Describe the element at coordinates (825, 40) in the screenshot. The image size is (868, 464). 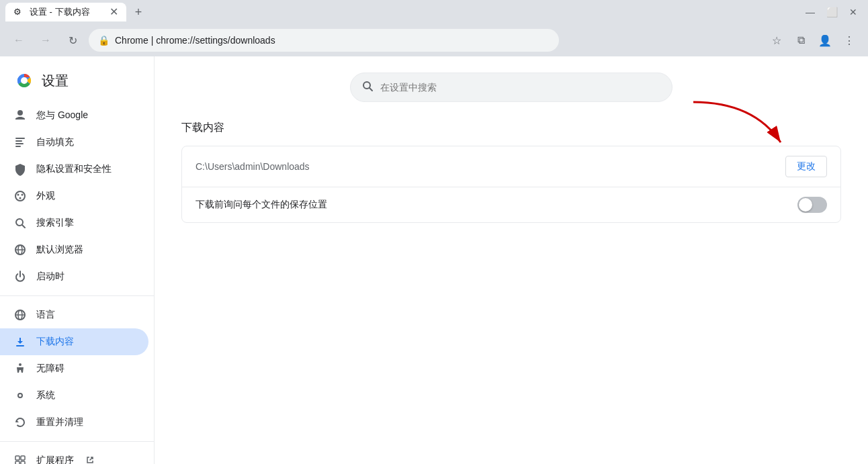
I see `profile-button: 👤` at that location.